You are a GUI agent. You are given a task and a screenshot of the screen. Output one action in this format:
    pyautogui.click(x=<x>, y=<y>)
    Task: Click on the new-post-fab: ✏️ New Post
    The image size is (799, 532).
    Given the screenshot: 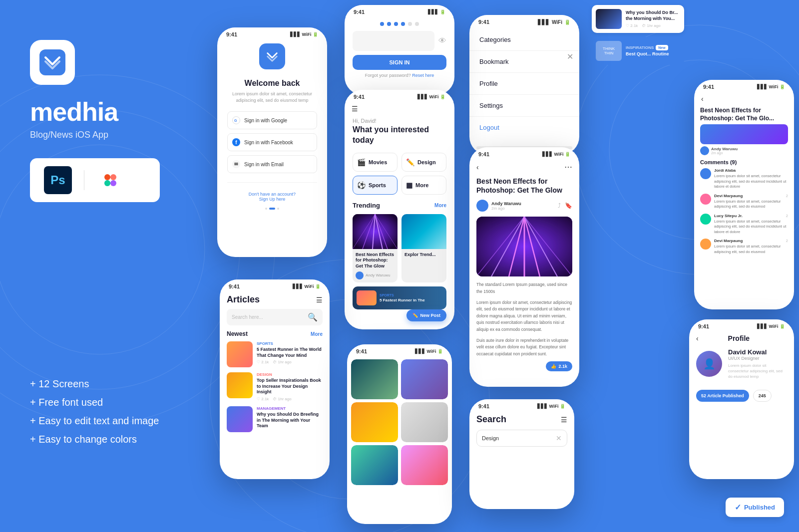 What is the action you would take?
    pyautogui.click(x=426, y=315)
    